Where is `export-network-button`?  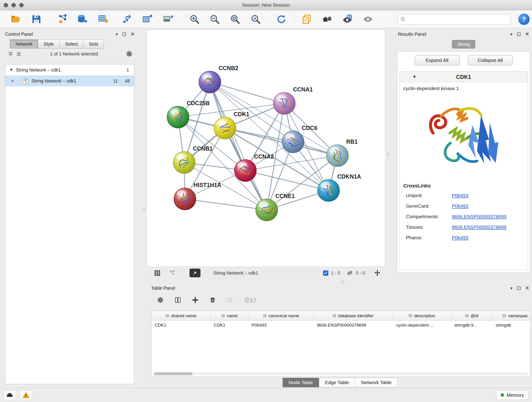 export-network-button is located at coordinates (127, 19).